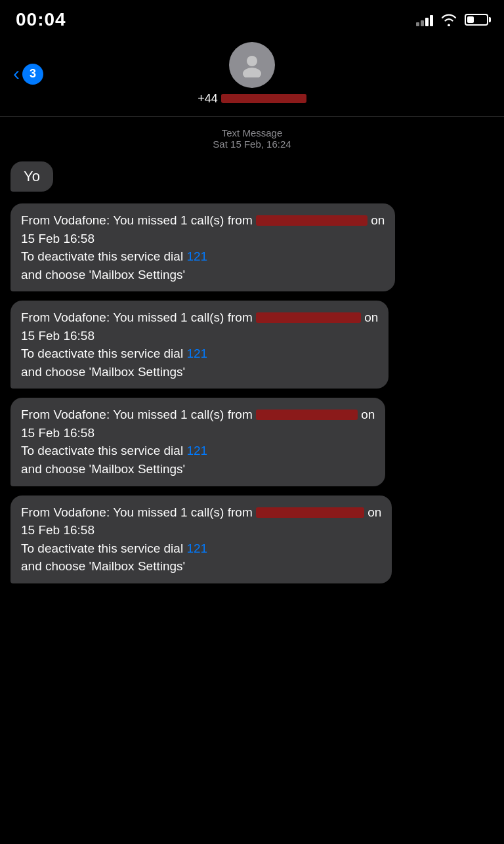 The height and width of the screenshot is (844, 504). Describe the element at coordinates (197, 450) in the screenshot. I see `dial-121-link-3: 121` at that location.